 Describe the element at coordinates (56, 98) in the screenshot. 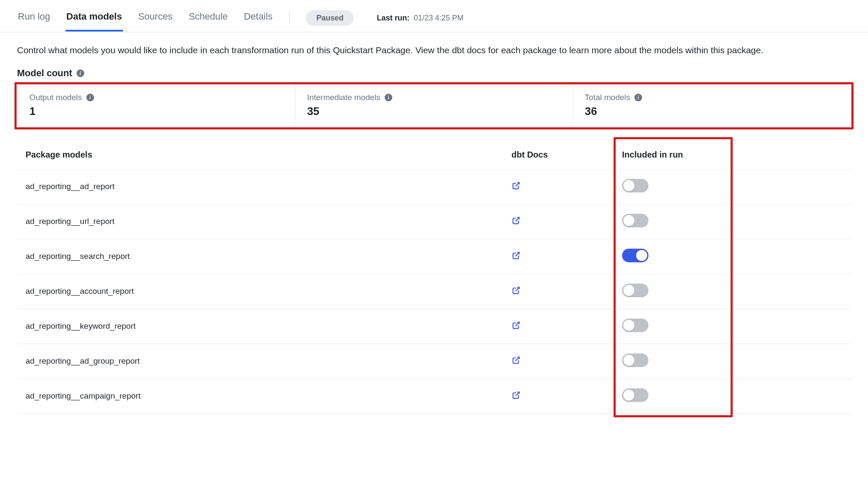

I see `count-label-text: Output models` at that location.